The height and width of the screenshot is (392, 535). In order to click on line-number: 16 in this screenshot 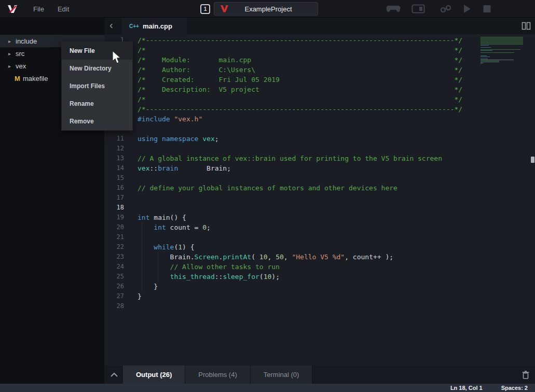, I will do `click(114, 188)`.